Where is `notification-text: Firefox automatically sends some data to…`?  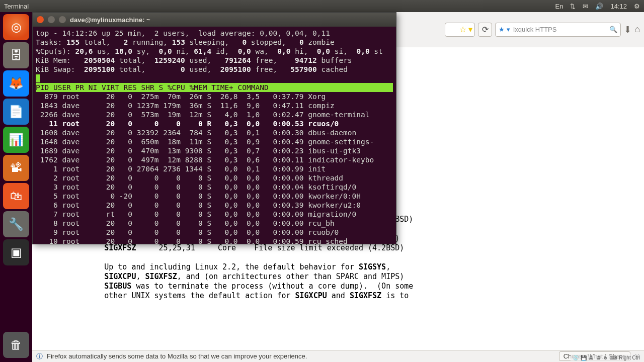 notification-text: Firefox automatically sends some data to… is located at coordinates (177, 356).